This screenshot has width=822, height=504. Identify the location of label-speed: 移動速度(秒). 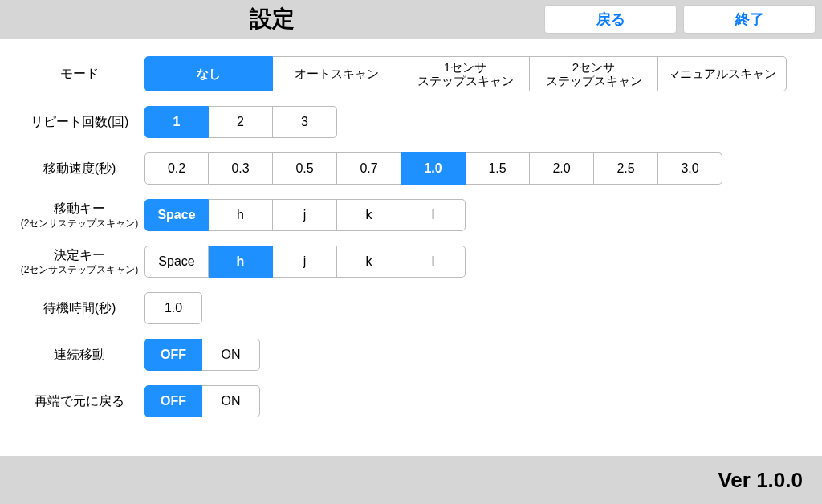
(79, 169).